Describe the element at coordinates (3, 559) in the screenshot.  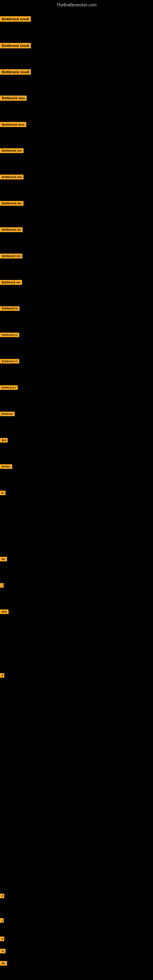
I see `badge-label-21: Bo` at that location.